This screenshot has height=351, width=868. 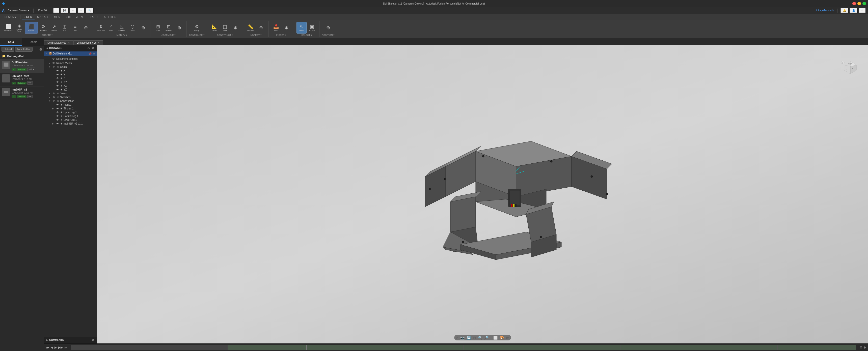 I want to click on linkage-tests-version-btn: v ▾, so click(x=30, y=83).